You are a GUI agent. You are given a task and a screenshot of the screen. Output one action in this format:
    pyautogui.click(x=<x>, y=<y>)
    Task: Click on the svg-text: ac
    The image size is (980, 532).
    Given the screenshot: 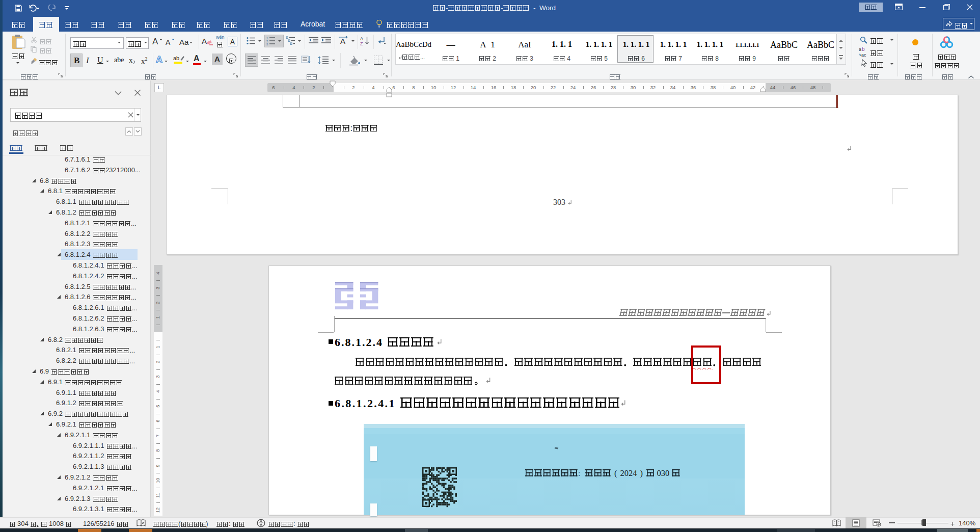 What is the action you would take?
    pyautogui.click(x=864, y=55)
    